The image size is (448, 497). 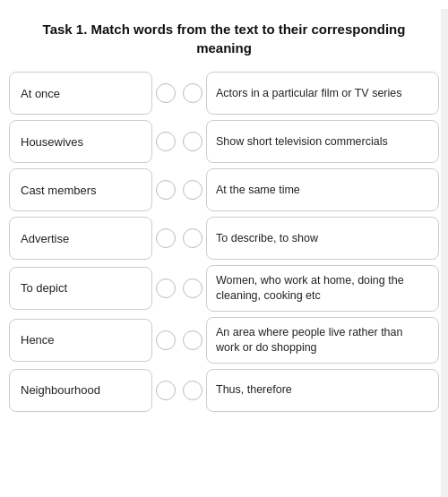 What do you see at coordinates (224, 288) in the screenshot?
I see `match-row: To depictWomen, who work at home, doing …` at bounding box center [224, 288].